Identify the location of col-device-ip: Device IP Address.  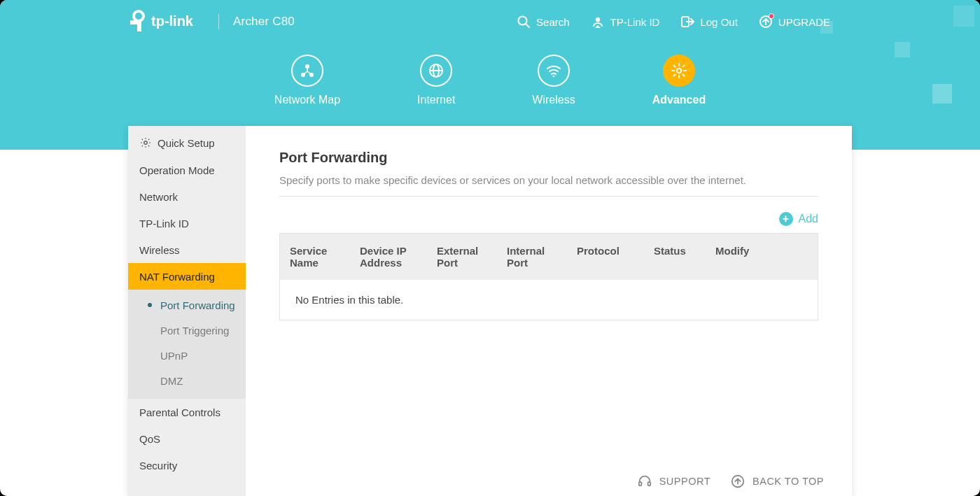
(388, 257).